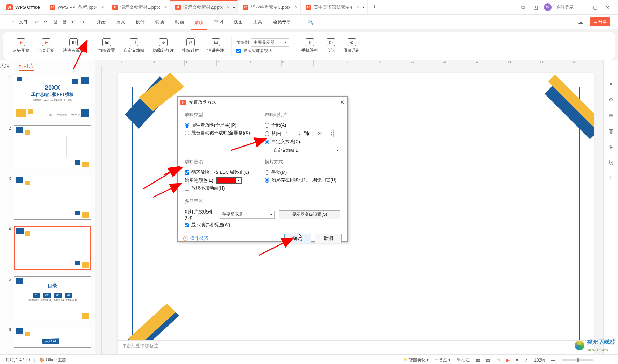 This screenshot has width=618, height=364. What do you see at coordinates (539, 360) in the screenshot?
I see `zoom-value: 102%` at bounding box center [539, 360].